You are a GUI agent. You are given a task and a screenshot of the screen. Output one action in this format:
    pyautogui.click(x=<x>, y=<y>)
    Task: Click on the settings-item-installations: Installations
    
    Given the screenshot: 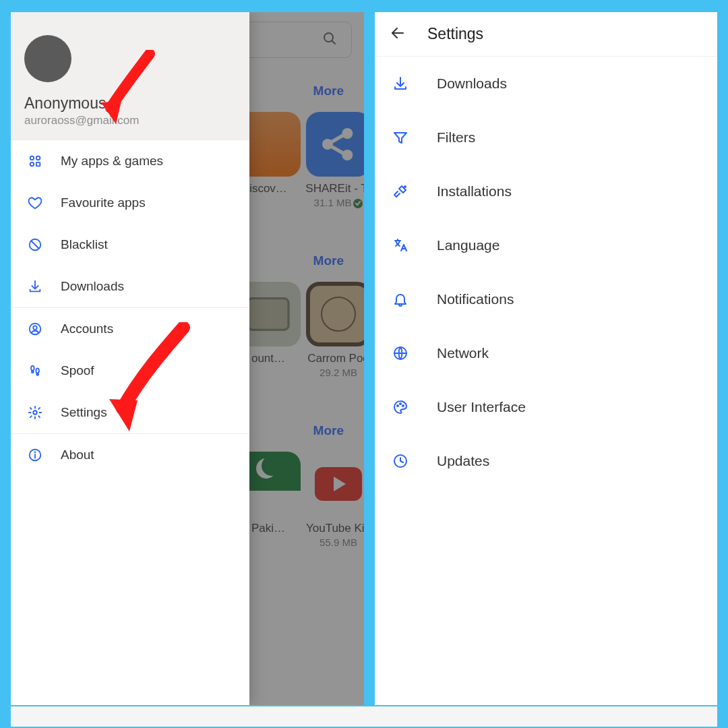 What is the action you would take?
    pyautogui.click(x=546, y=191)
    